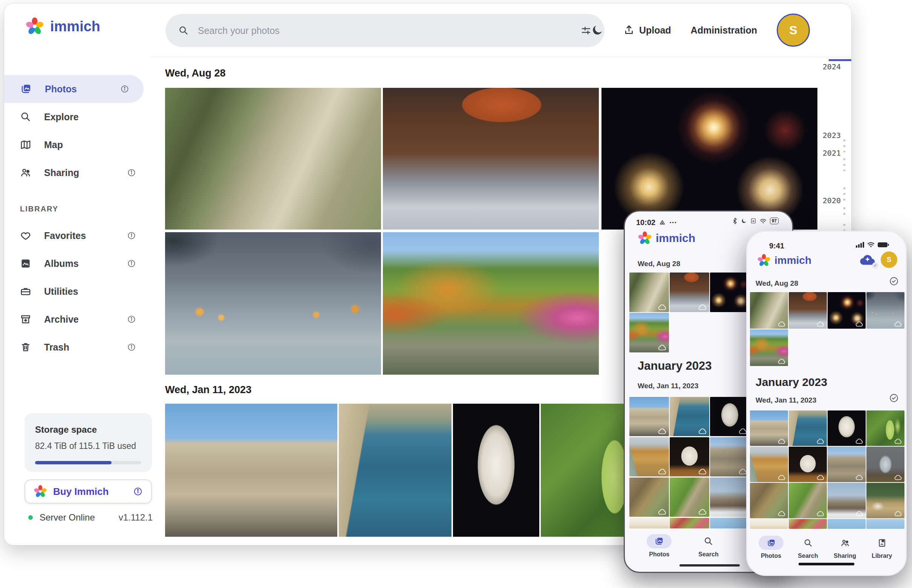 Image resolution: width=912 pixels, height=588 pixels. Describe the element at coordinates (77, 292) in the screenshot. I see `sidebar-item-utilities: Utilities` at that location.